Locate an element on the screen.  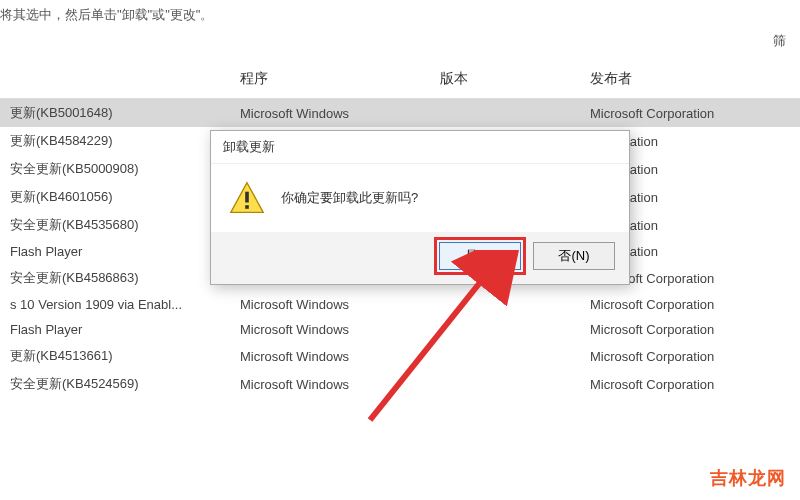
dialog-title: 卸载更新 is located at coordinates (420, 148).